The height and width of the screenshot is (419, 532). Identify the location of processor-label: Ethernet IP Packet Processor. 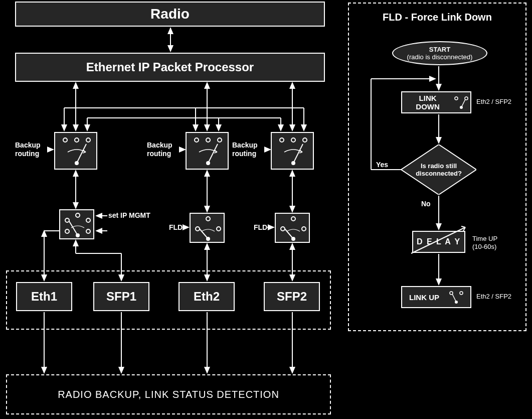
(170, 67).